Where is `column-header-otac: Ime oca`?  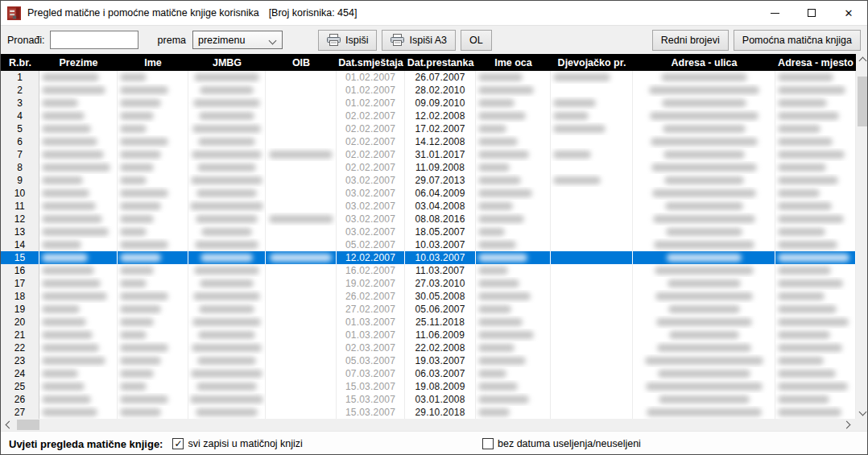
column-header-otac: Ime oca is located at coordinates (514, 63).